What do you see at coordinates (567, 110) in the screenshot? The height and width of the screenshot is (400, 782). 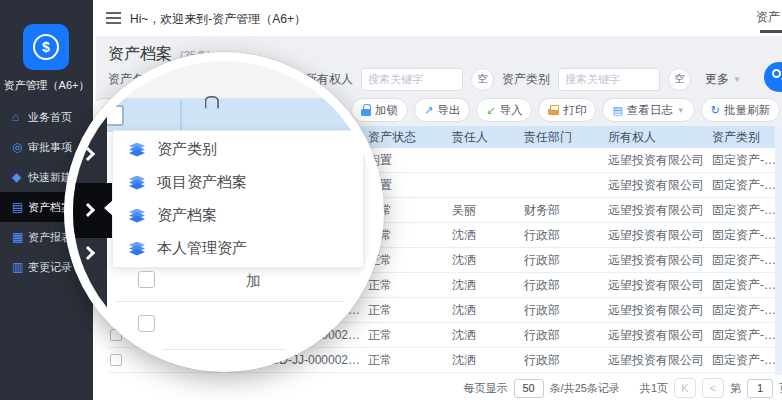 I see `print-button: 打印` at bounding box center [567, 110].